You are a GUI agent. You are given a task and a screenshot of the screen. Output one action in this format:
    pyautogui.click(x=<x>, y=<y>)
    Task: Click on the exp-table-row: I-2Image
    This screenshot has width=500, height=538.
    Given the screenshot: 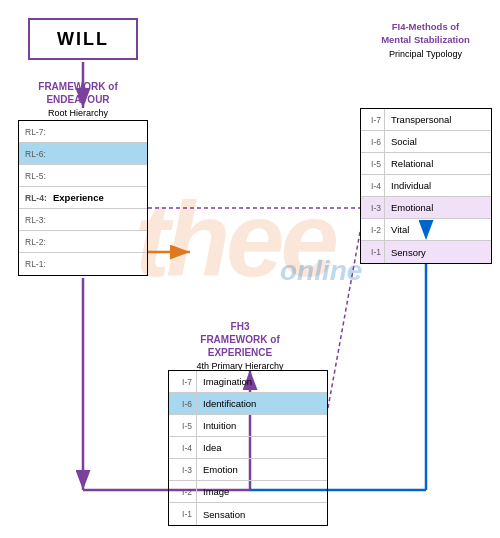 What is the action you would take?
    pyautogui.click(x=248, y=492)
    